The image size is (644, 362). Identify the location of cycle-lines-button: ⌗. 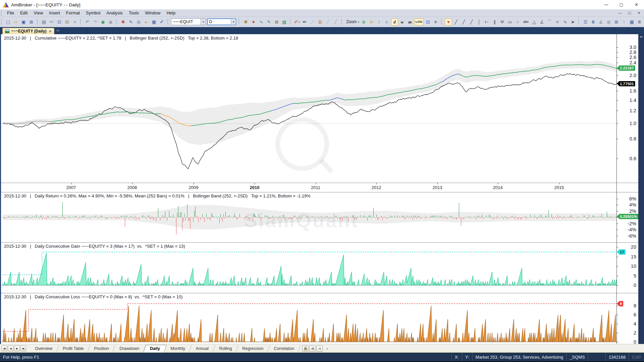
(557, 22).